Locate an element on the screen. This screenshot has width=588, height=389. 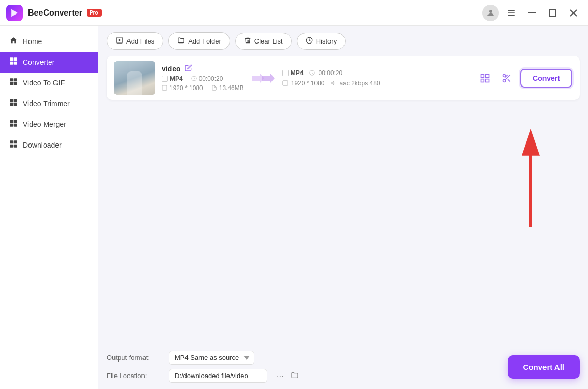
source-format-checkbox is located at coordinates (165, 79).